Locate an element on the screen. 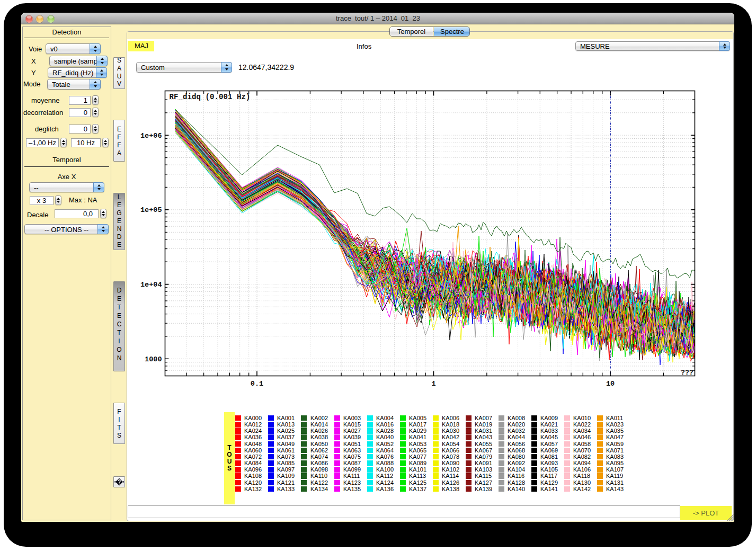 This screenshot has width=756, height=551. svg-text: RF_didq (0.001 Hz) is located at coordinates (210, 97).